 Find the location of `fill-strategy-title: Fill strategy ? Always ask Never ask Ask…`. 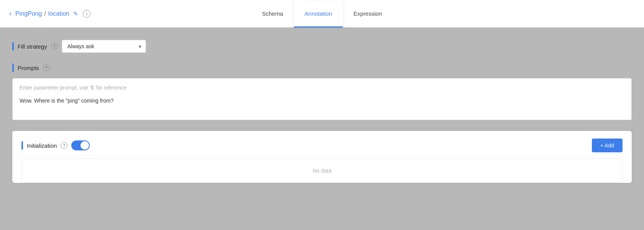

fill-strategy-title: Fill strategy ? Always ask Never ask Ask… is located at coordinates (322, 46).